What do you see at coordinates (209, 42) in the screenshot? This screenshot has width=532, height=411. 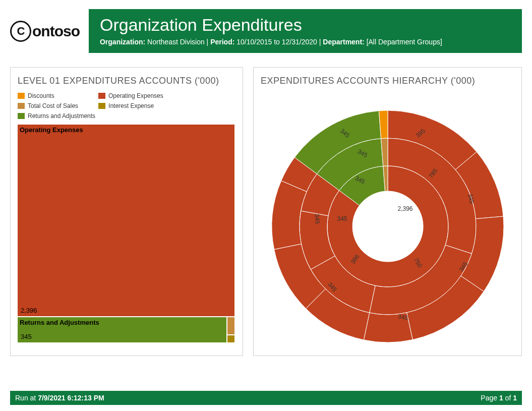 I see `sep1: |` at bounding box center [209, 42].